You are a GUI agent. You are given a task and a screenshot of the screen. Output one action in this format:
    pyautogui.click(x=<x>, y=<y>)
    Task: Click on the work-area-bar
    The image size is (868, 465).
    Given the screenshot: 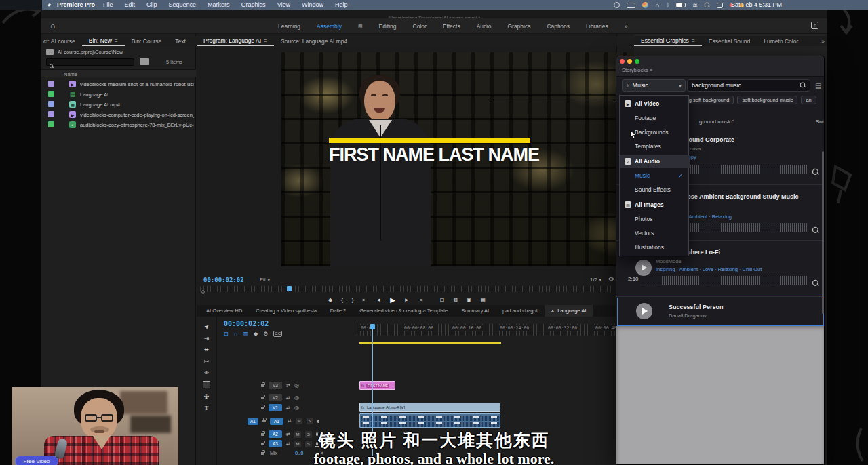 What is the action you would take?
    pyautogui.click(x=430, y=343)
    